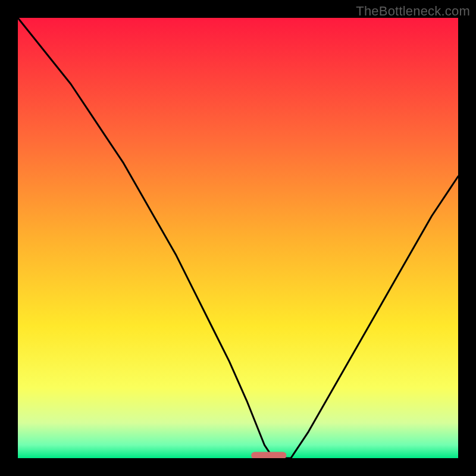 This screenshot has height=476, width=476. Describe the element at coordinates (413, 11) in the screenshot. I see `watermark-text: TheBottleneck.com` at that location.